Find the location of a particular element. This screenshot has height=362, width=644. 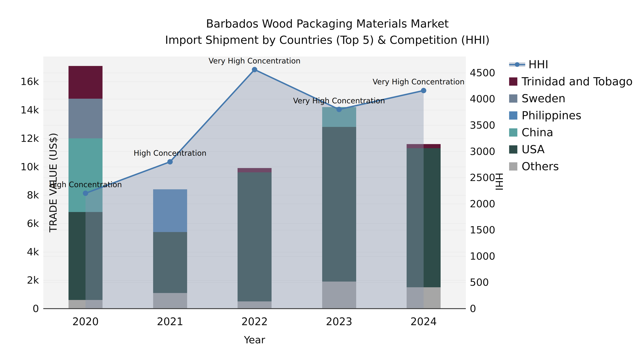

x-tick-2020: 2020 is located at coordinates (86, 322).